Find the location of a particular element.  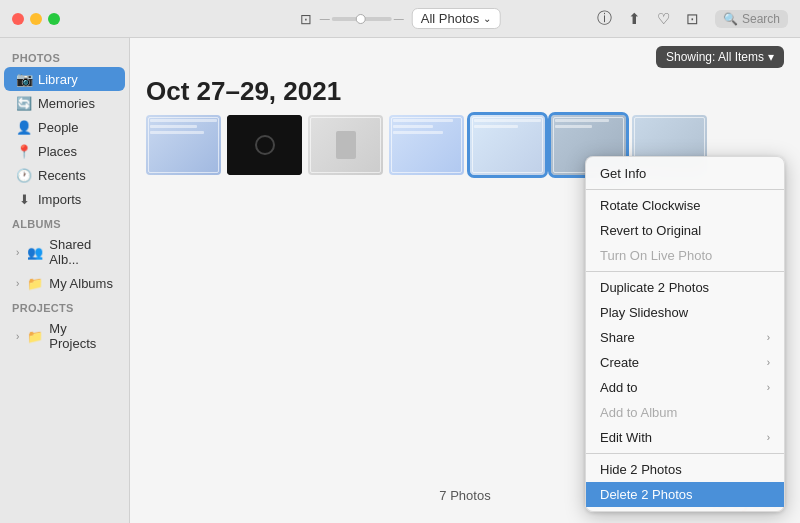

menu-item-edit-with-label: Edit With is located at coordinates (626, 438).